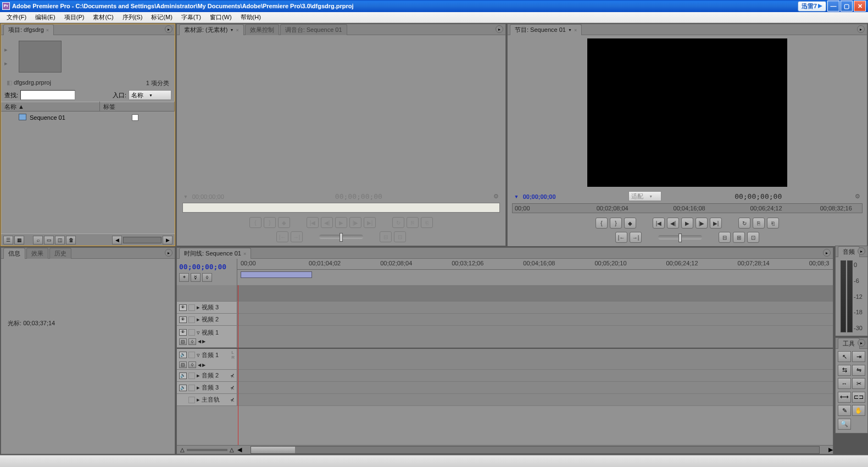  I want to click on source-scrub, so click(341, 208).